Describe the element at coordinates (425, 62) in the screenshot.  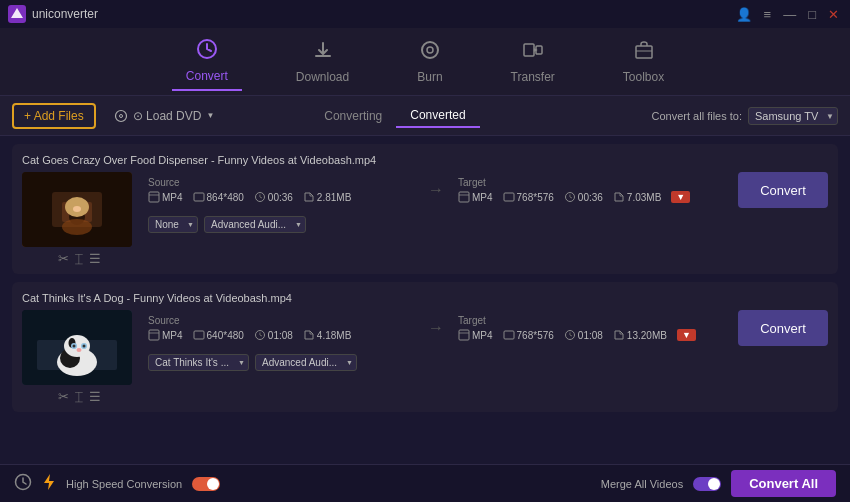
I see `navbar: Convert Download Burn Transfer` at that location.